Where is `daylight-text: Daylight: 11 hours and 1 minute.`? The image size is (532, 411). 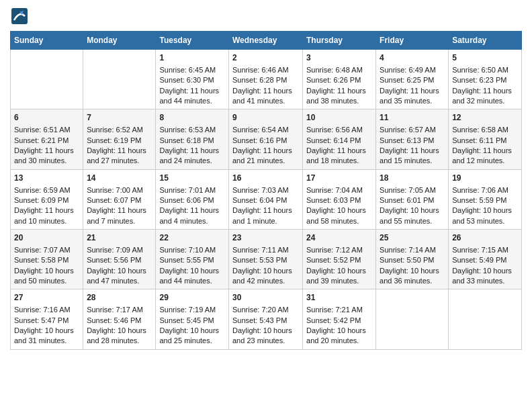 daylight-text: Daylight: 11 hours and 1 minute. is located at coordinates (262, 215).